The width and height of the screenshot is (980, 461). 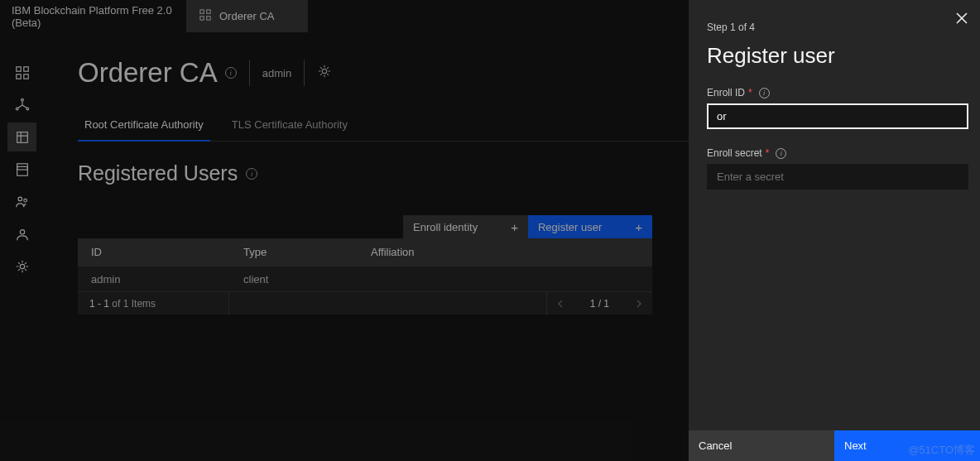 What do you see at coordinates (834, 60) in the screenshot?
I see `panel-title: Register user` at bounding box center [834, 60].